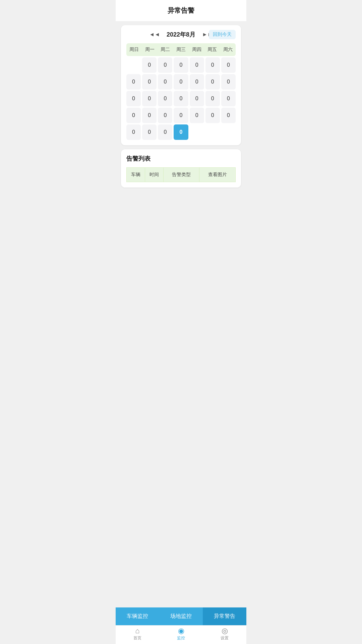 The width and height of the screenshot is (362, 644). What do you see at coordinates (181, 99) in the screenshot?
I see `calendar-row-2: 0000000` at bounding box center [181, 99].